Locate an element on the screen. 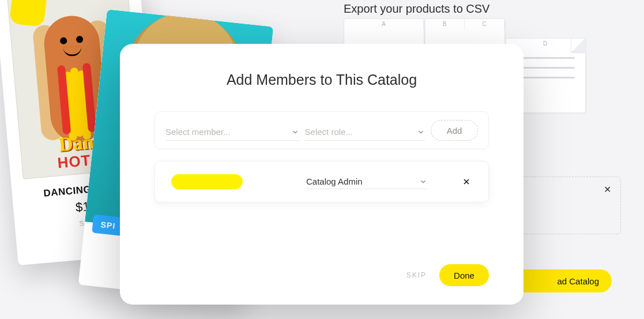 The height and width of the screenshot is (319, 644). done-button: Done is located at coordinates (464, 275).